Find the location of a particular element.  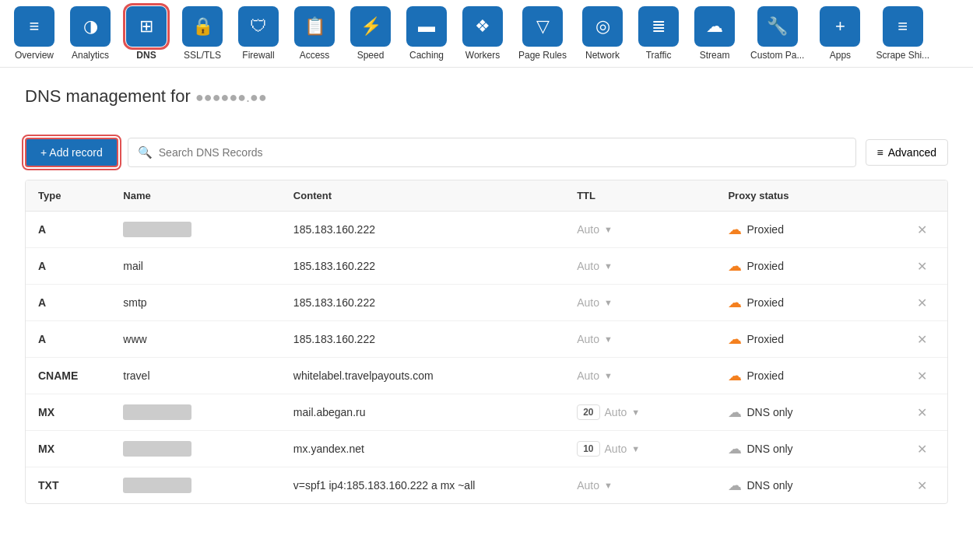

advanced-button: ≡ Advanced is located at coordinates (907, 152).